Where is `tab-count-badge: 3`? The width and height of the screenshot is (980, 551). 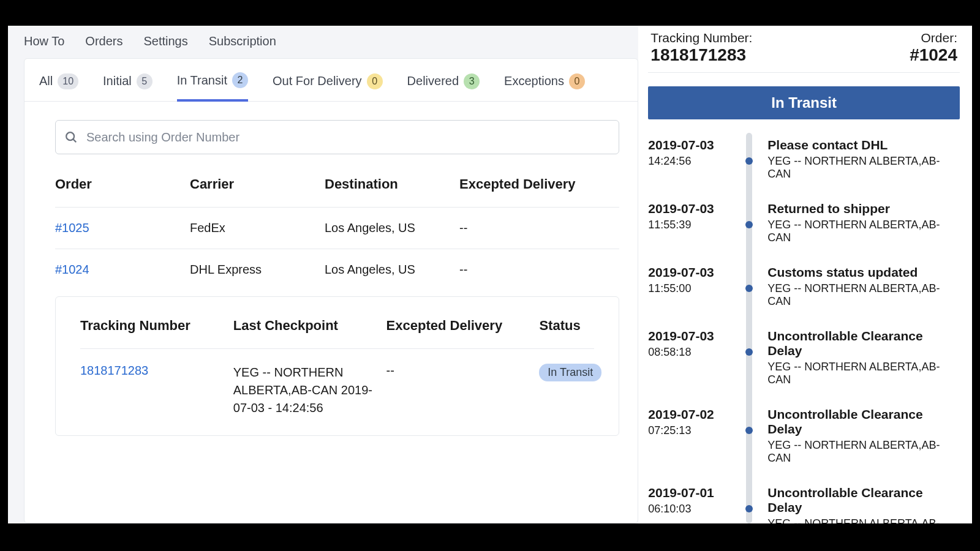
tab-count-badge: 3 is located at coordinates (472, 81).